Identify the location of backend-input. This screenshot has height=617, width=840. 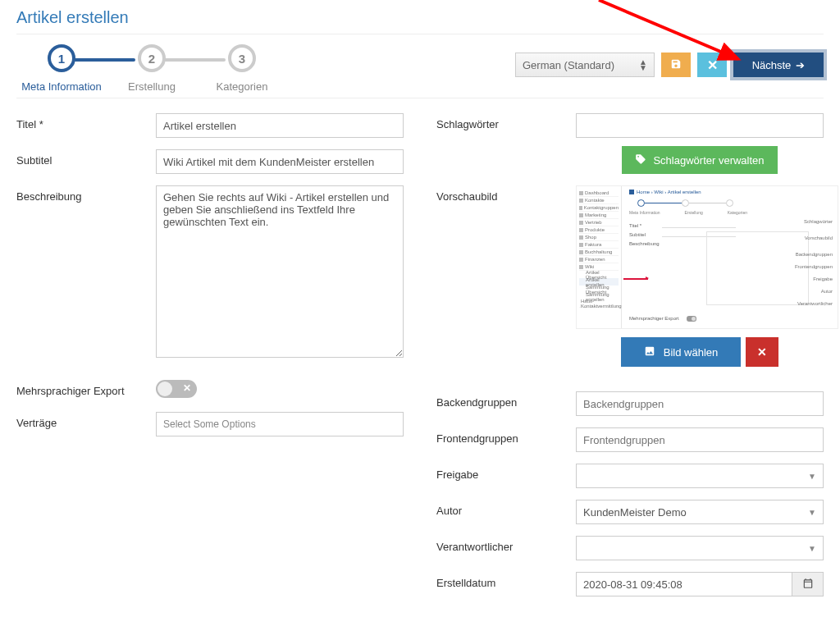
(700, 404).